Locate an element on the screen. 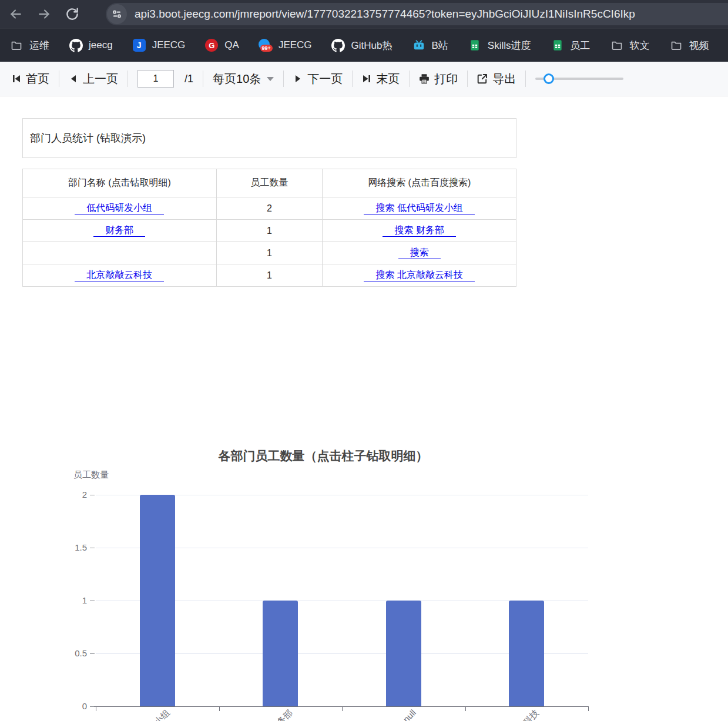 The width and height of the screenshot is (728, 721). last-page-icon is located at coordinates (367, 79).